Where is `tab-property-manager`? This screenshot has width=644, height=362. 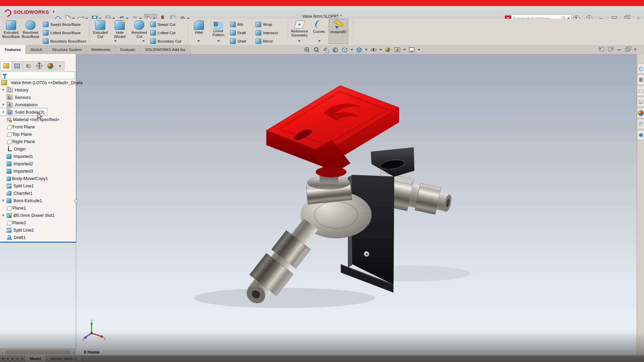
tab-property-manager is located at coordinates (17, 66).